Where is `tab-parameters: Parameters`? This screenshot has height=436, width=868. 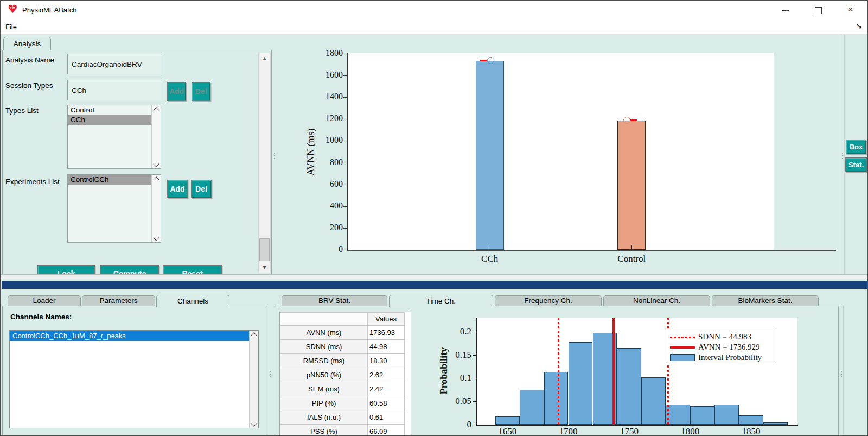
tab-parameters: Parameters is located at coordinates (118, 301).